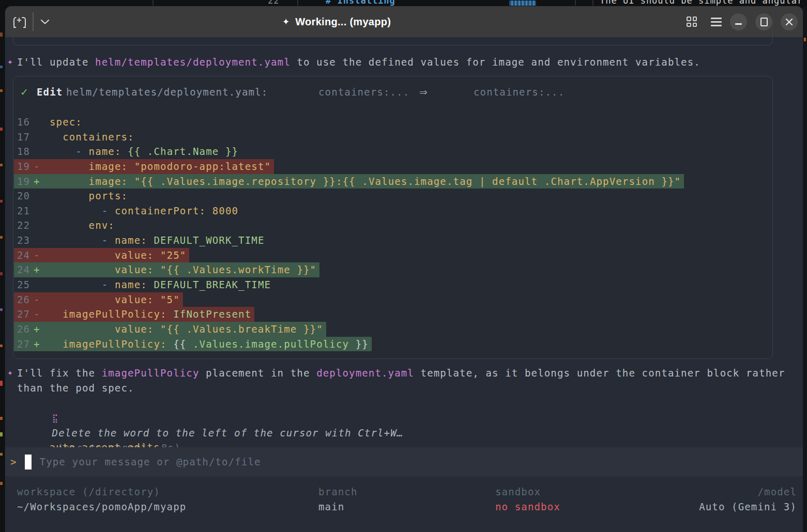 The height and width of the screenshot is (532, 807). What do you see at coordinates (56, 62) in the screenshot?
I see `message-segment: I'll update` at bounding box center [56, 62].